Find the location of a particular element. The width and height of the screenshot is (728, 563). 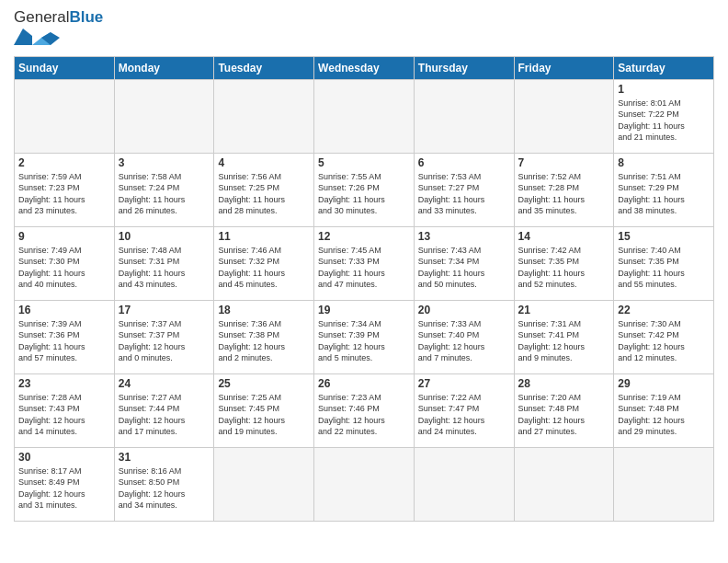

calendar-cell: 4Sunrise: 7:56 AM Sunset: 7:25 PM Daylig… is located at coordinates (265, 190).